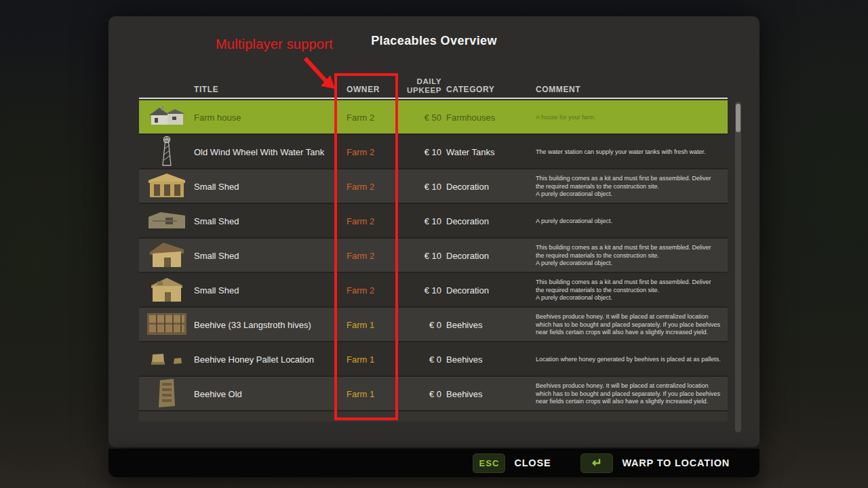  I want to click on warp-to-location-label: WARP TO LOCATION, so click(675, 463).